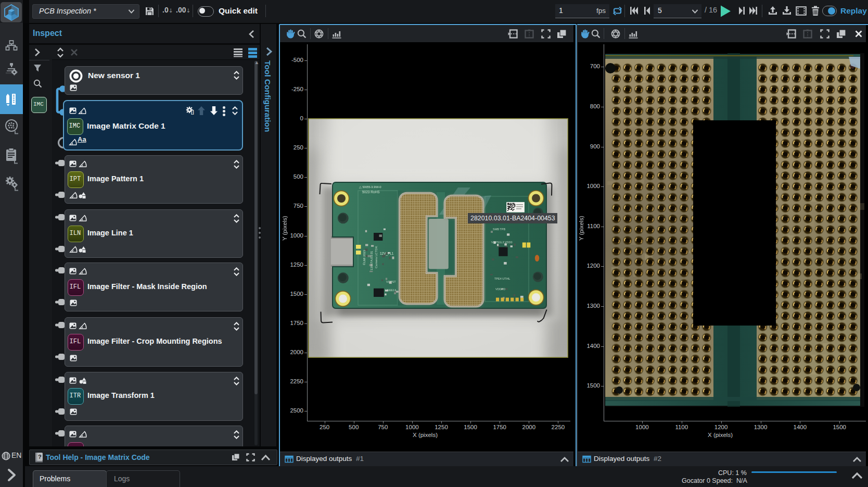 This screenshot has width=868, height=487. I want to click on svg-text: Camera LCTDK, so click(376, 257).